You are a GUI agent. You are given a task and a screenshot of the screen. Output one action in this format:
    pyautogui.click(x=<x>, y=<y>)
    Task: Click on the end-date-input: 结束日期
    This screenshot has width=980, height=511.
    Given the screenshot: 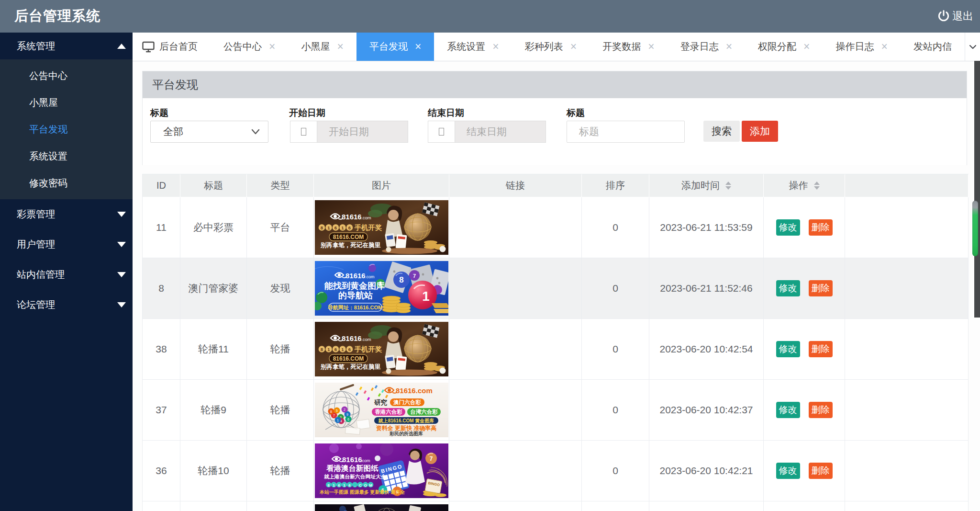 What is the action you would take?
    pyautogui.click(x=487, y=132)
    